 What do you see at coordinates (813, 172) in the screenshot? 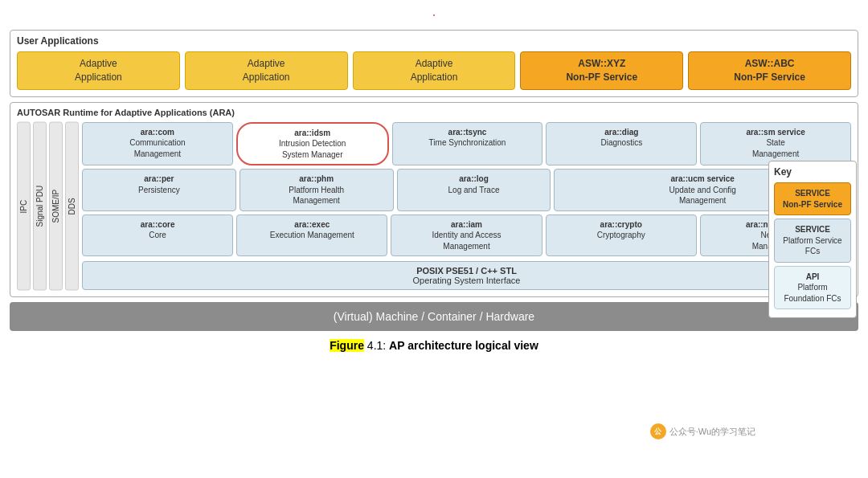
I see `key-title: Key` at bounding box center [813, 172].